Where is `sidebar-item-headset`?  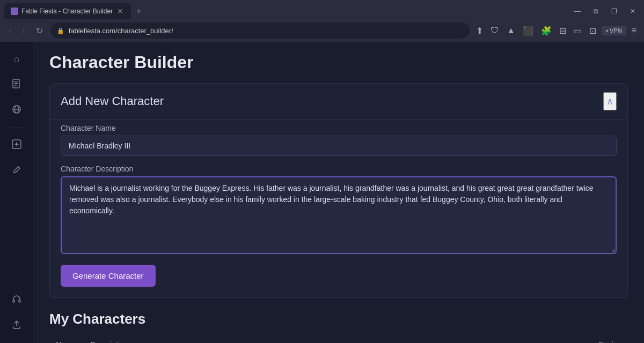
sidebar-item-headset is located at coordinates (17, 300).